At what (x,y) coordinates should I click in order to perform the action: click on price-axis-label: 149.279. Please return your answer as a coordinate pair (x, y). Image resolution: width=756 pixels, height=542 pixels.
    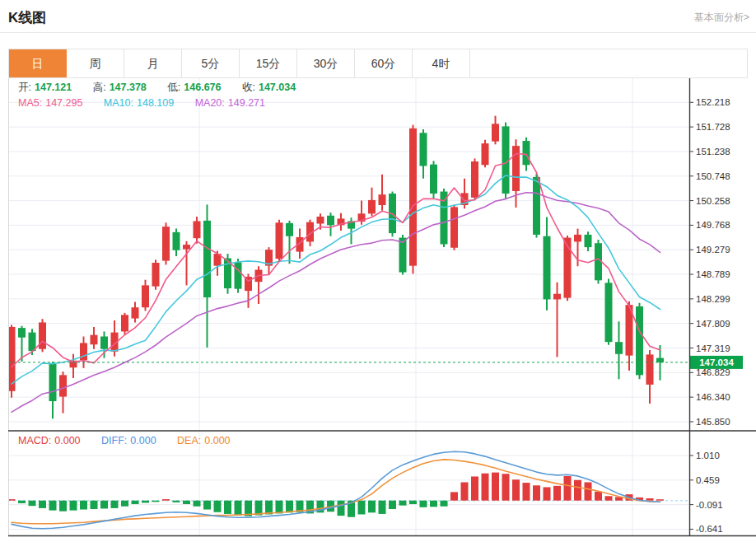
    Looking at the image, I should click on (713, 250).